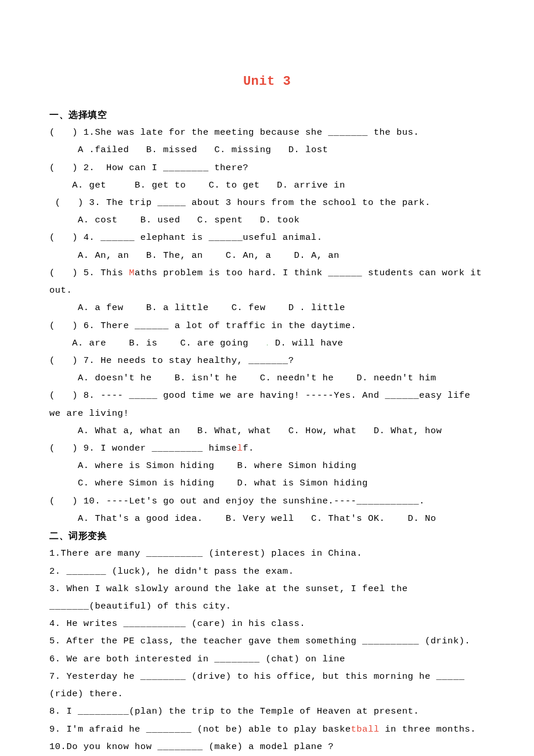  I want to click on s1-q4-opts: A. An, an B. The, an C. An, a D. A, an, so click(267, 255).